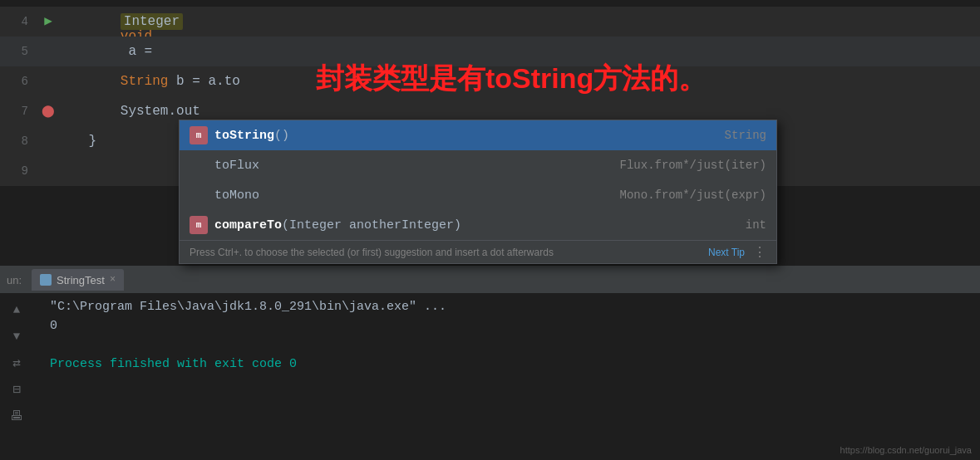 This screenshot has height=460, width=980. Describe the element at coordinates (17, 336) in the screenshot. I see `scroll-down-button: ▼` at that location.